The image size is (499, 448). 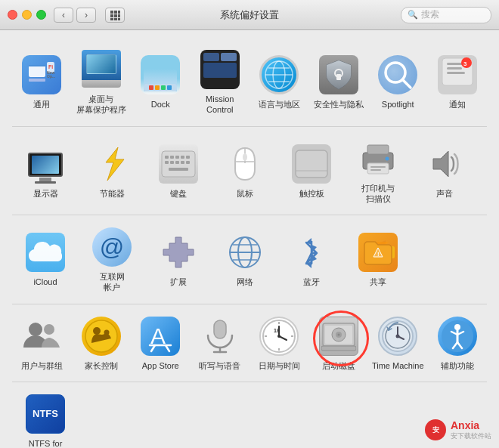 I want to click on pref-label-display: 显示器, so click(x=45, y=193).